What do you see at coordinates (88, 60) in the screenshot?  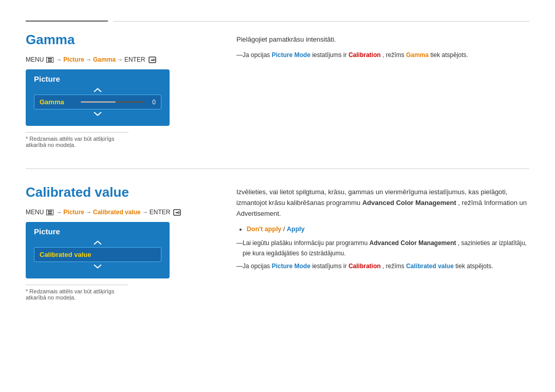 I see `gamma-arrow2: →` at bounding box center [88, 60].